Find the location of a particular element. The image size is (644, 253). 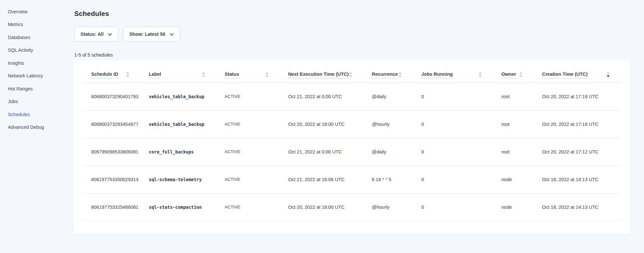

cell-schedule-id: 806800373283454977 is located at coordinates (111, 124).